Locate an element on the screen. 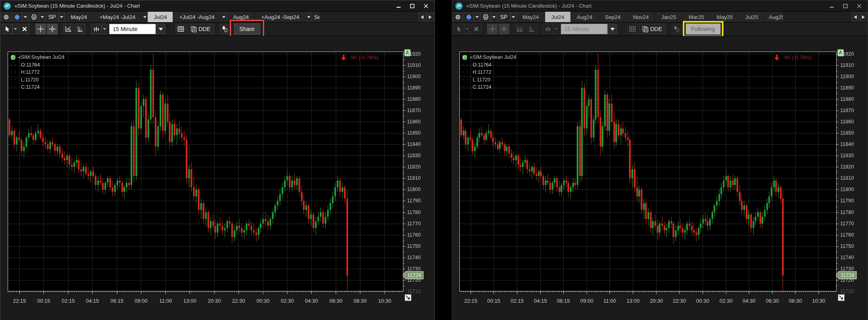  tab-may24jul24: +May24 -Jul24 is located at coordinates (118, 17).